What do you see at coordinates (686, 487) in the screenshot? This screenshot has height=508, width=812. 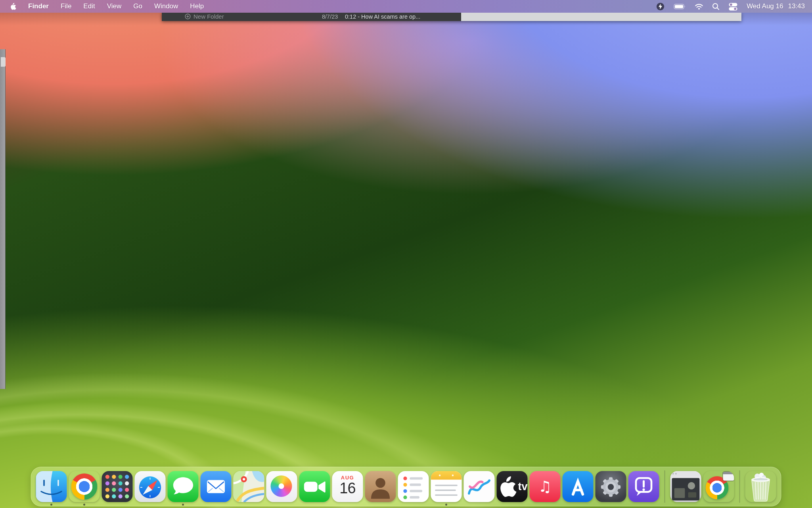 I see `minimized-window-thumbnail` at bounding box center [686, 487].